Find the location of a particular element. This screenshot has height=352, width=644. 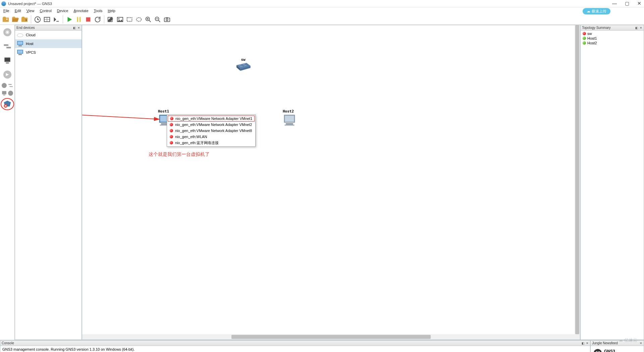

jungle-logo-icon is located at coordinates (598, 350).